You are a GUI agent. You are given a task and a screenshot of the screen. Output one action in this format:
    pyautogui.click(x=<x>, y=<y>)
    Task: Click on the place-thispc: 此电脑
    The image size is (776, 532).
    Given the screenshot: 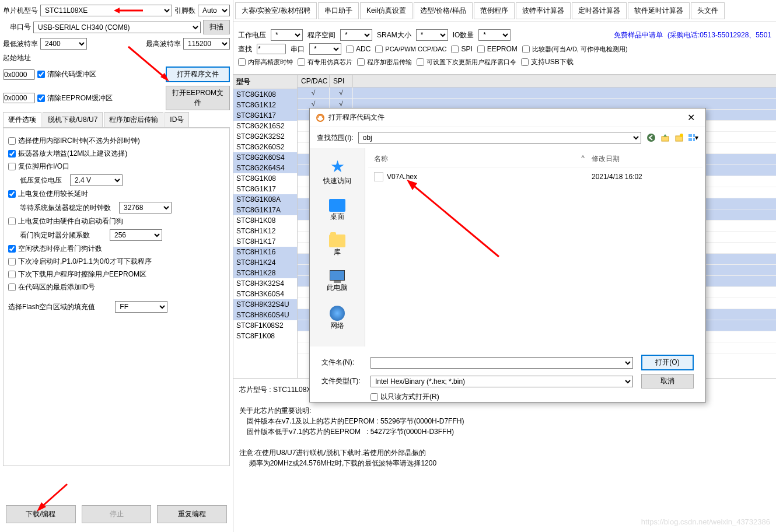 What is the action you would take?
    pyautogui.click(x=337, y=281)
    